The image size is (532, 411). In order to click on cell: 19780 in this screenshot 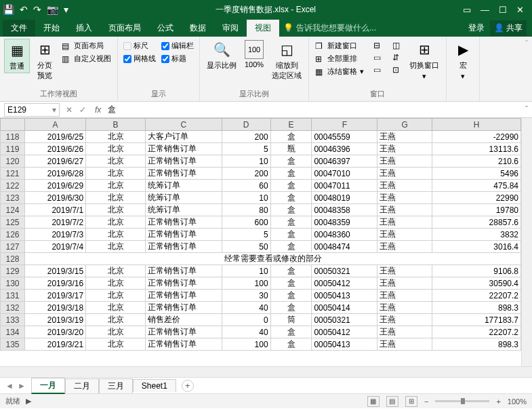, I will do `click(477, 210)`.